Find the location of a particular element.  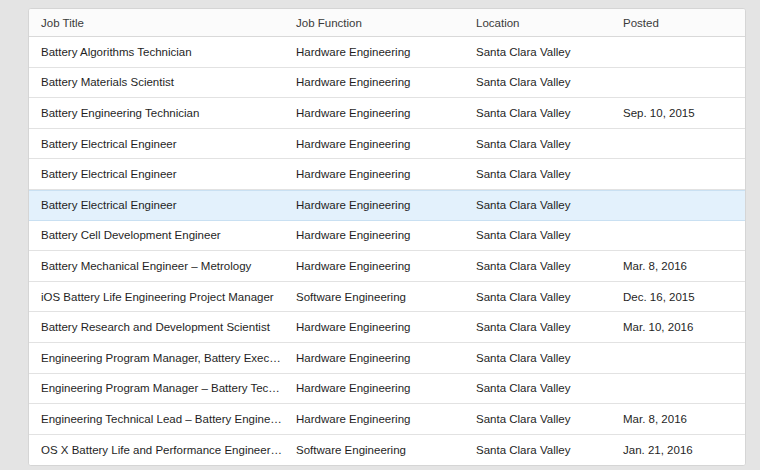

table-row: Battery Mechanical Engineer – Metrology … is located at coordinates (387, 266).